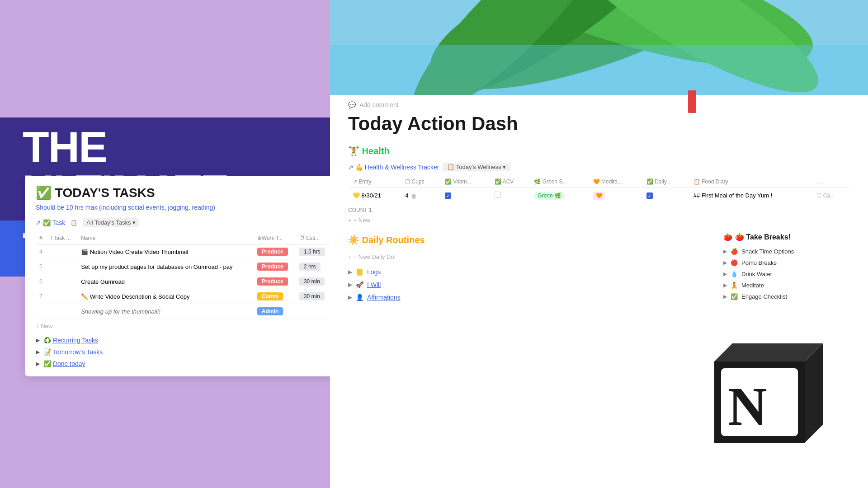  I want to click on health-db-link: ↗ 💪 Health & Wellness Tracker, so click(393, 167).